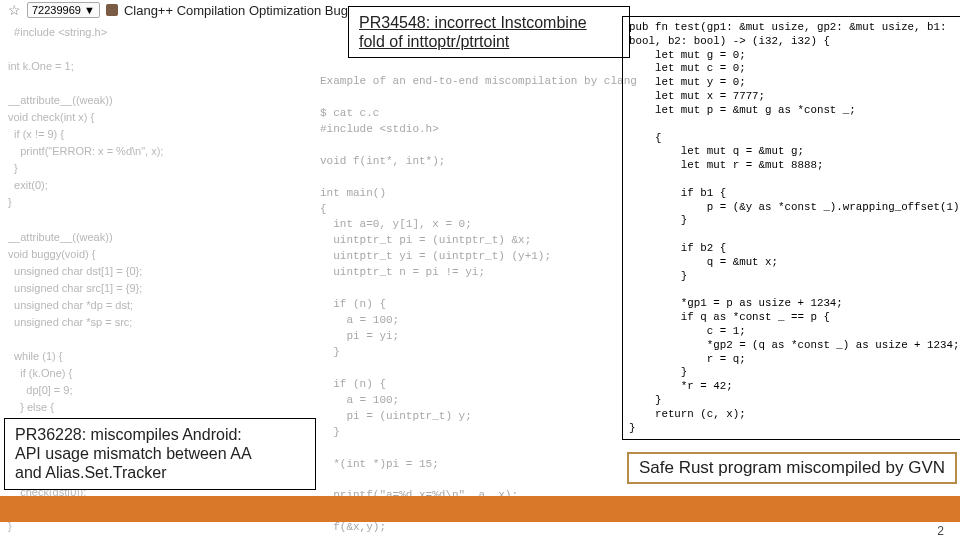  What do you see at coordinates (473, 22) in the screenshot?
I see `top-callout-line1: PR34548: incorrect Instcombine` at bounding box center [473, 22].